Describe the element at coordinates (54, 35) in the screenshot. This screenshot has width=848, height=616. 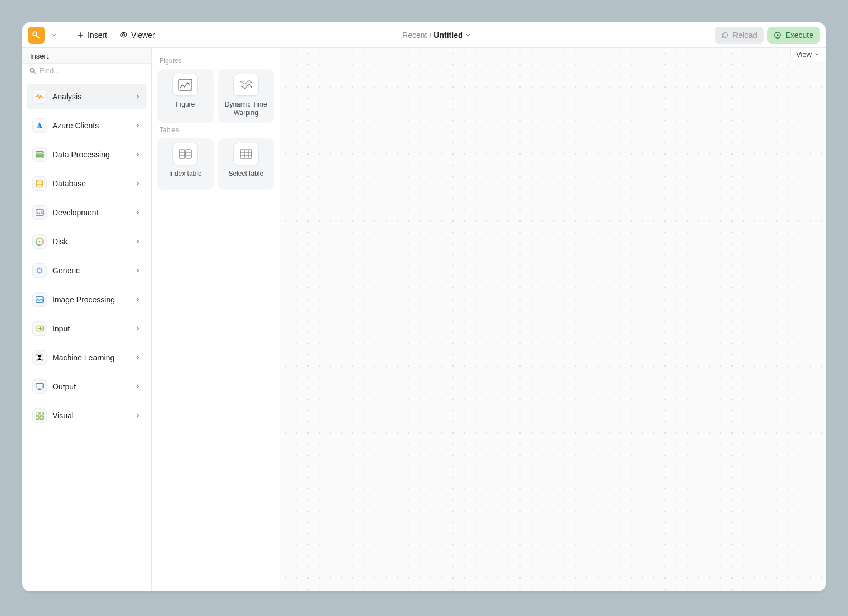
I see `app-menu-dropdown` at that location.